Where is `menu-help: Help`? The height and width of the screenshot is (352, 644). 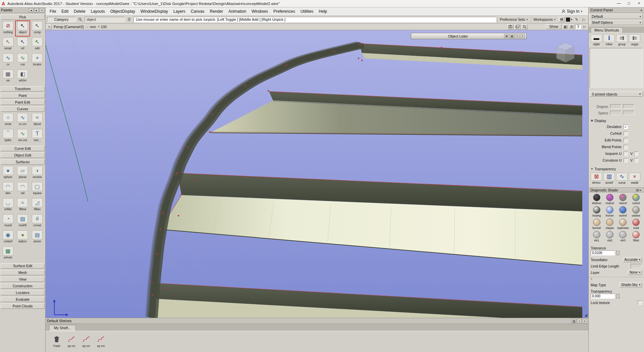
menu-help: Help is located at coordinates (323, 11).